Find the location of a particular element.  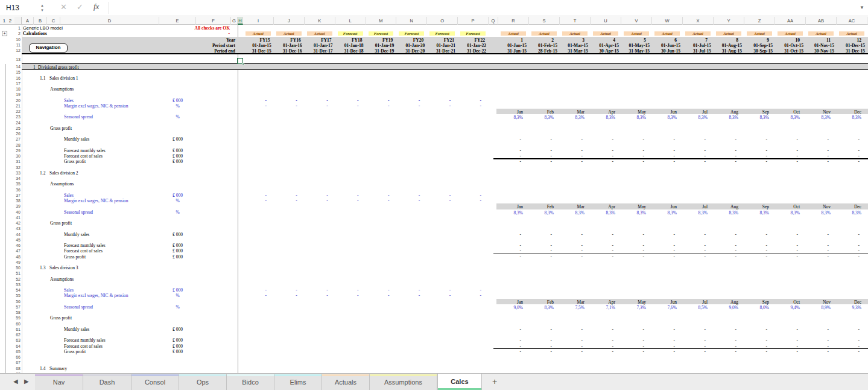

period-end-cell: 31-Oct-15 is located at coordinates (789, 51).